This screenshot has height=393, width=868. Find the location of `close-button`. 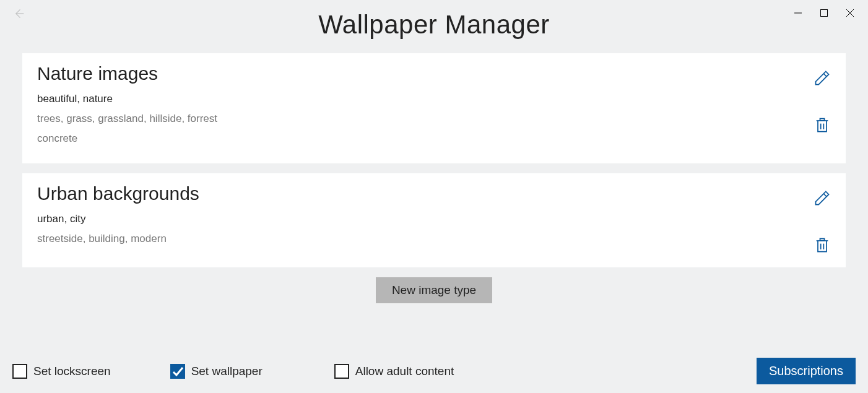

close-button is located at coordinates (850, 14).